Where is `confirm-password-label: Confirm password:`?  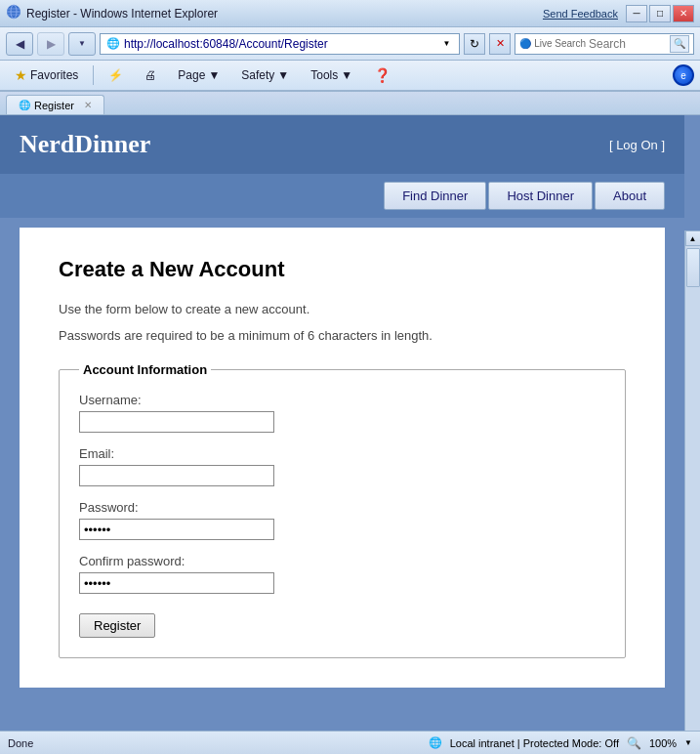
confirm-password-label: Confirm password: is located at coordinates (342, 561).